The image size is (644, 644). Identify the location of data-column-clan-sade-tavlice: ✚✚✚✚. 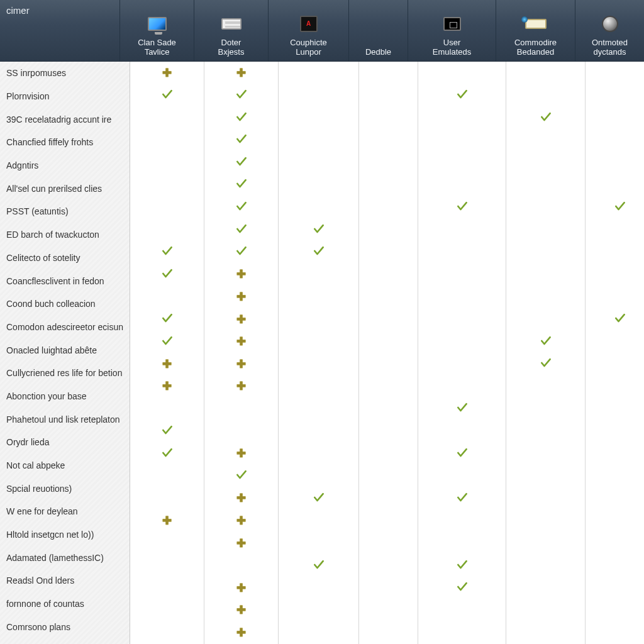
(167, 353).